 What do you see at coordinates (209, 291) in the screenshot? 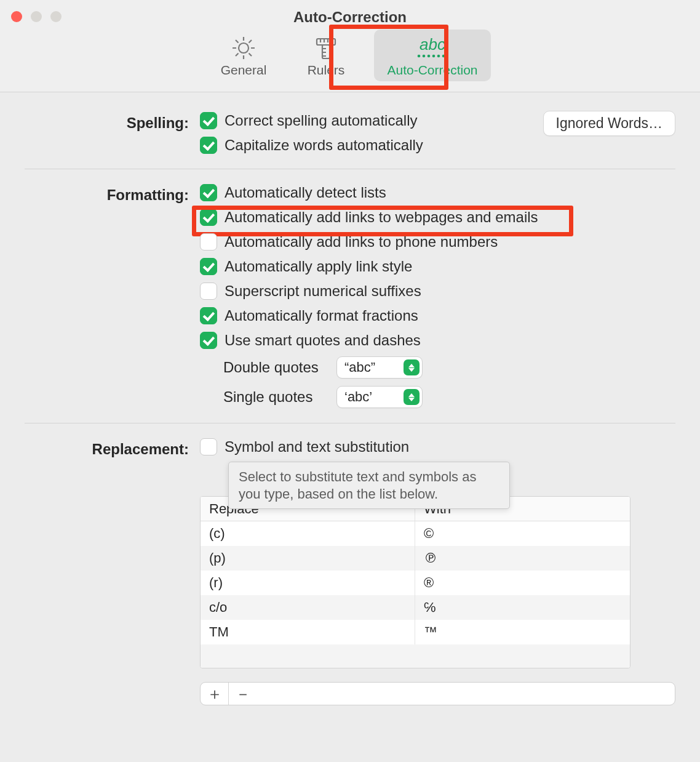
I see `checkbox-superscript-suffixes` at bounding box center [209, 291].